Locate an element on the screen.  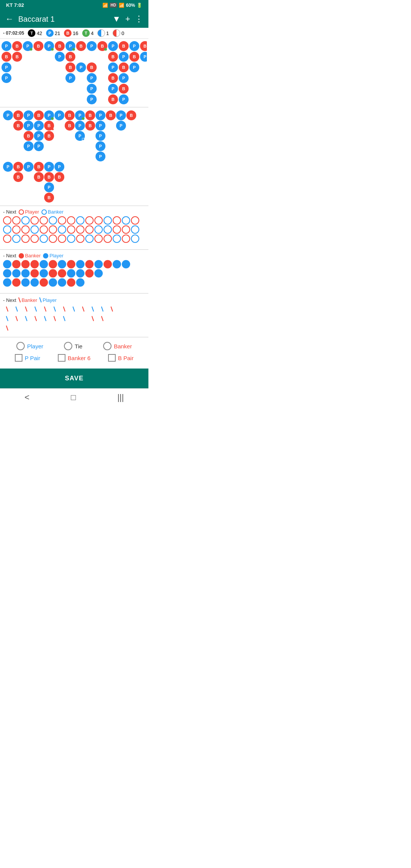
banker-legend-icon is located at coordinates (44, 212).